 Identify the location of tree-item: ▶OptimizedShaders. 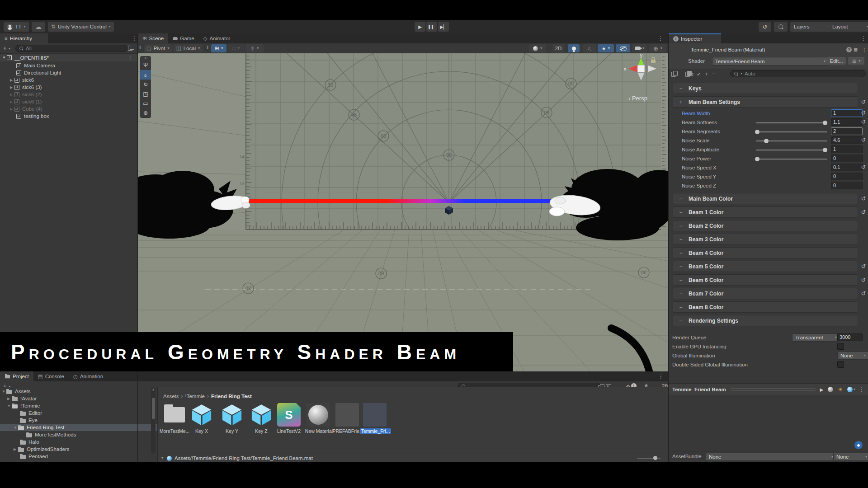
(79, 449).